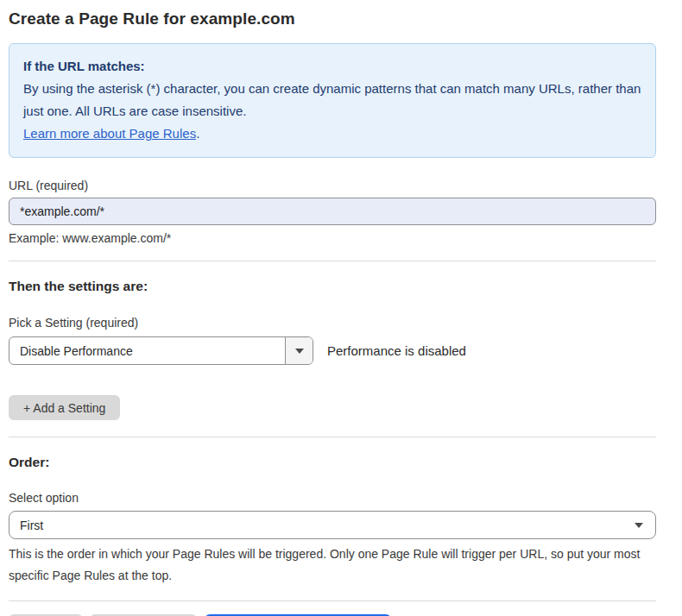  Describe the element at coordinates (147, 350) in the screenshot. I see `setting-select-value: Disable Performance` at that location.